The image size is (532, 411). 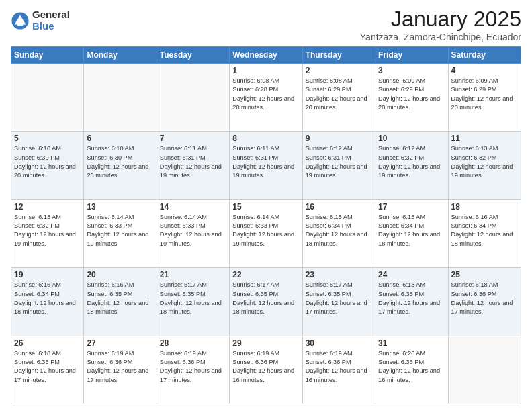 I want to click on day-number: 18, so click(x=485, y=207).